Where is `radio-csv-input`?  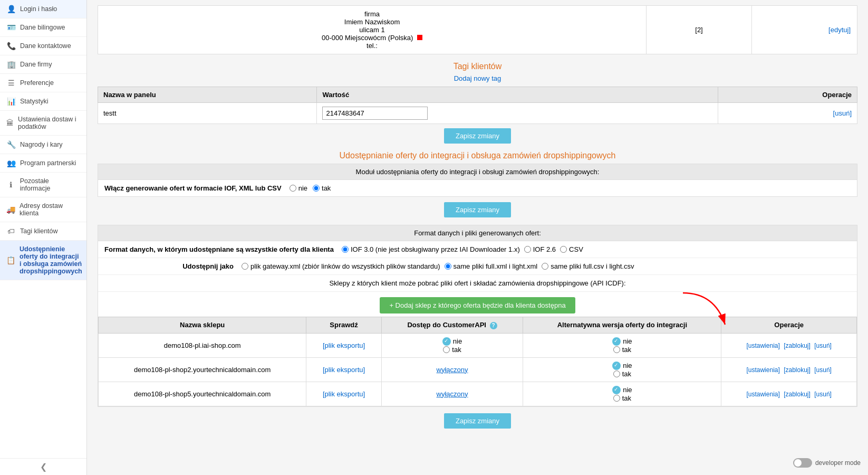
radio-csv-input is located at coordinates (563, 249).